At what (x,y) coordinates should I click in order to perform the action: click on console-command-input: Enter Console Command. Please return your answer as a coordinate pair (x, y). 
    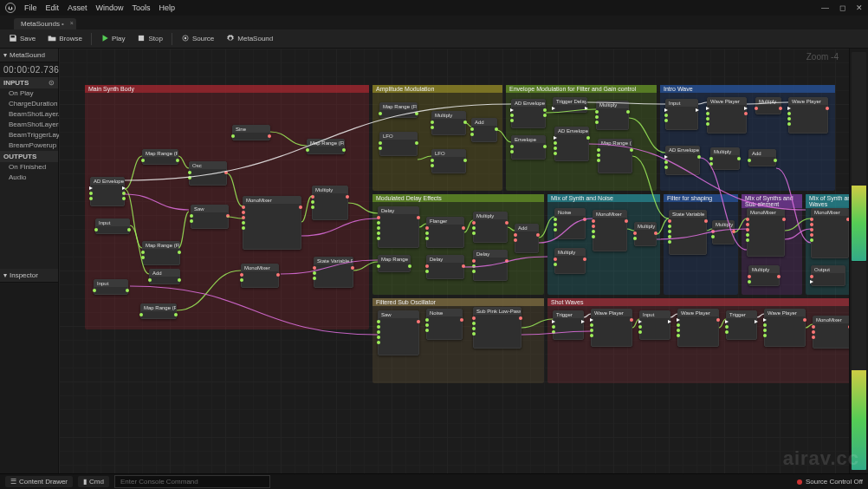
    Looking at the image, I should click on (192, 482).